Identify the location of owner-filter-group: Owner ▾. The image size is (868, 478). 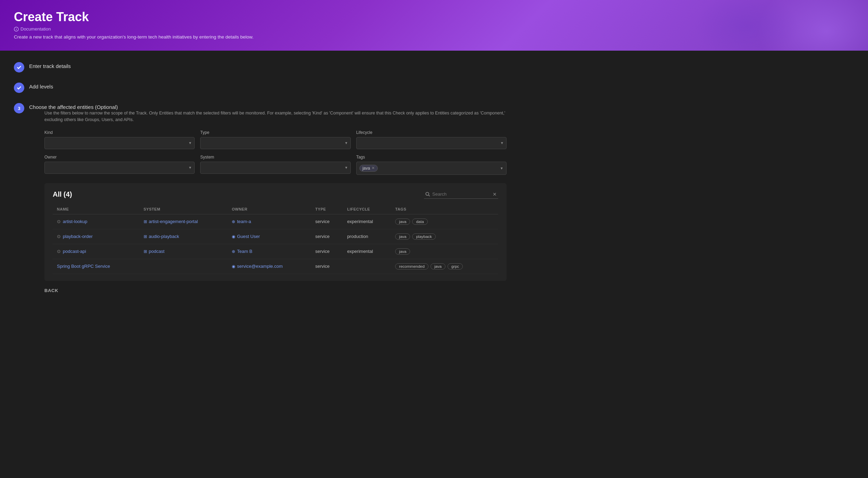
(119, 165).